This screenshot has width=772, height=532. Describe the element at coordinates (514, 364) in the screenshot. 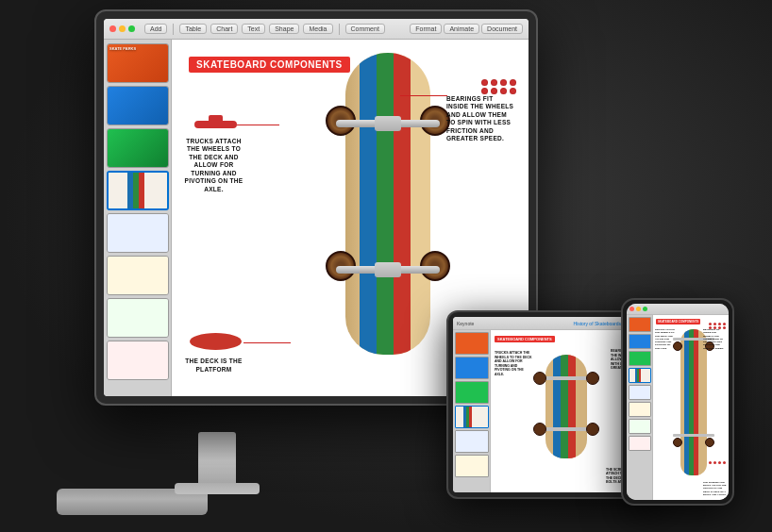

I see `tablet-trucks-text: TRUCKS ATTACH THE WHEELS TO THE DECK AND…` at that location.